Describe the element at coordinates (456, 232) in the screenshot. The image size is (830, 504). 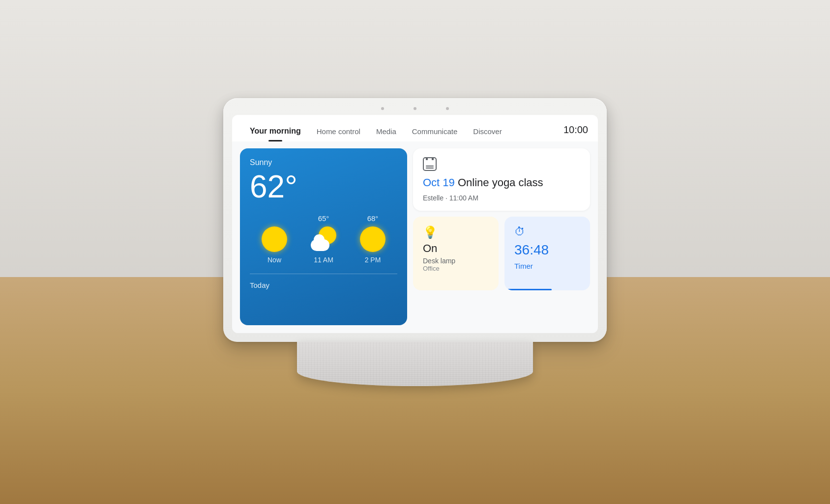
I see `lightbulb-icon: 💡` at that location.